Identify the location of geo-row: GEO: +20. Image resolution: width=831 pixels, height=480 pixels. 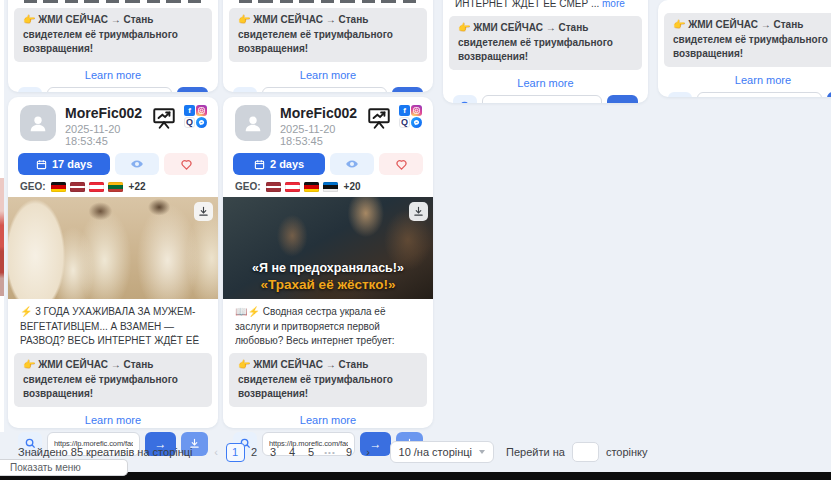
(328, 186).